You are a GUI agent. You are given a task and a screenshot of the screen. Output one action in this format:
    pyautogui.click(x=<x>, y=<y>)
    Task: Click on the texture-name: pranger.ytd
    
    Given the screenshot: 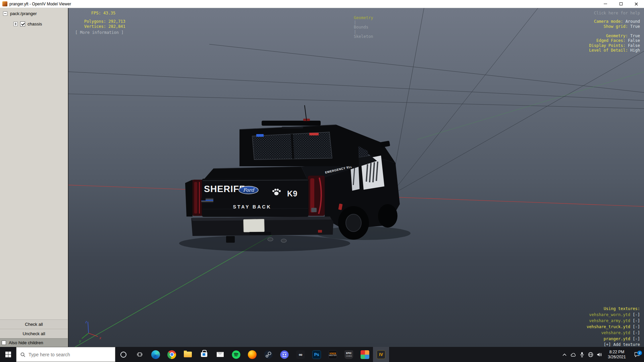 What is the action you would take?
    pyautogui.click(x=617, y=339)
    